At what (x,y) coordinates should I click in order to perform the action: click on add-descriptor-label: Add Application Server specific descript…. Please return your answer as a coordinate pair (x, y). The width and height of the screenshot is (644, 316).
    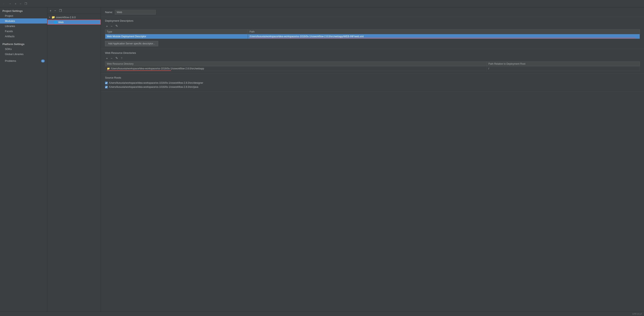
    Looking at the image, I should click on (132, 44).